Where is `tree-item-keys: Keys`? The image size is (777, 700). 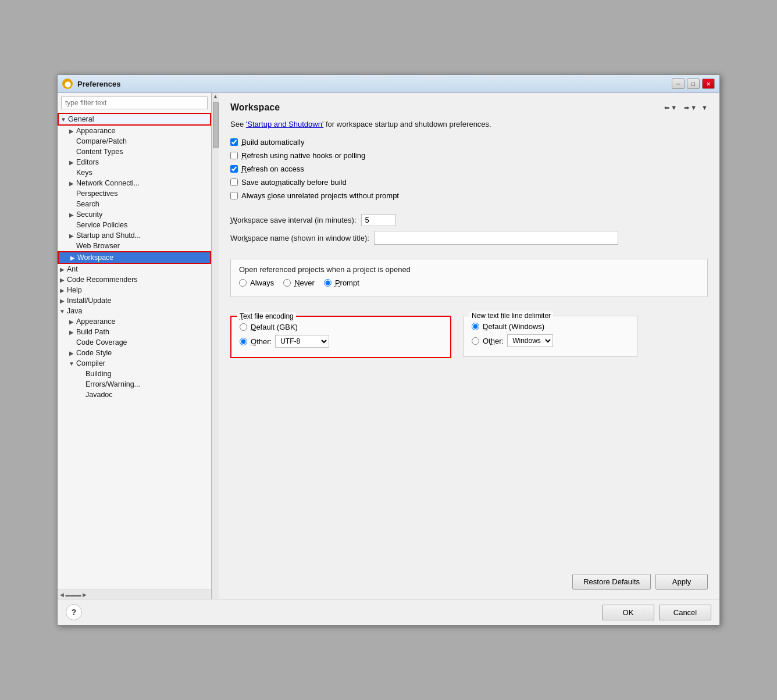 tree-item-keys: Keys is located at coordinates (134, 173).